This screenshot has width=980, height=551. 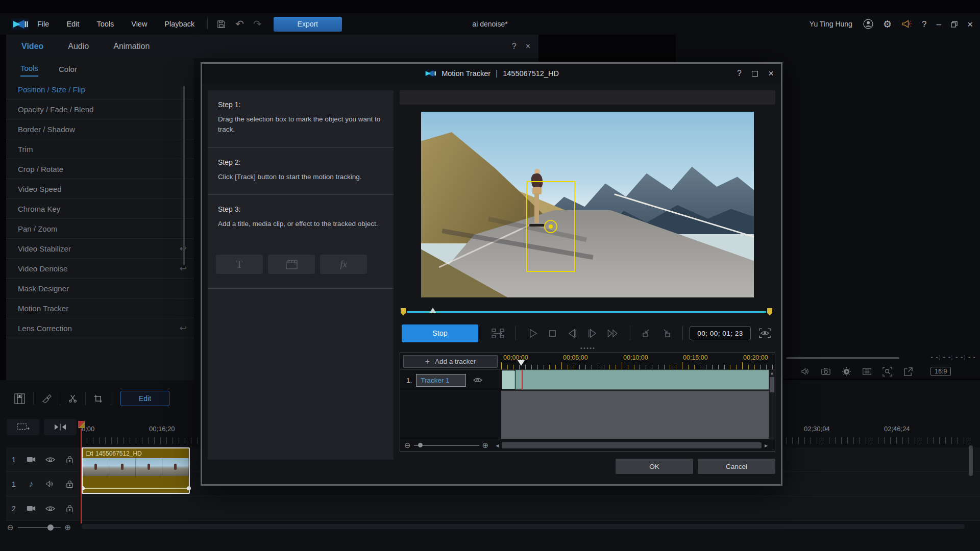 I want to click on tracker-zoom-thumb, so click(x=421, y=445).